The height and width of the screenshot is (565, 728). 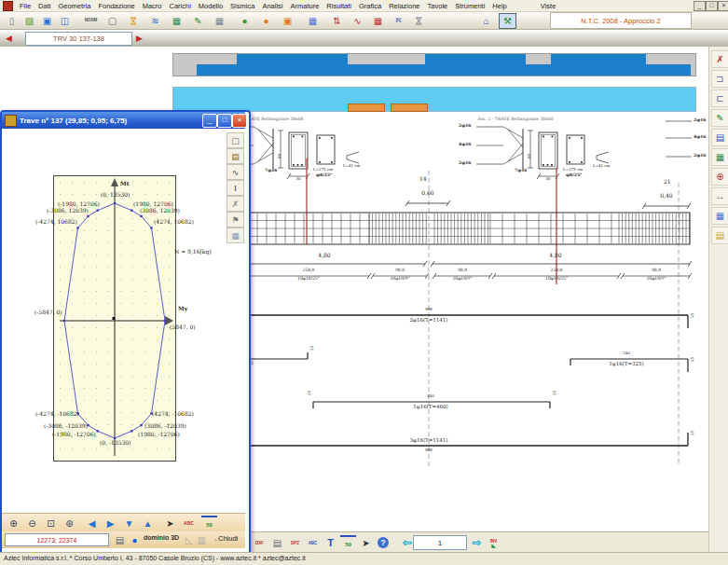 I want to click on menu-item-fondazione: Fondazione, so click(x=116, y=6).